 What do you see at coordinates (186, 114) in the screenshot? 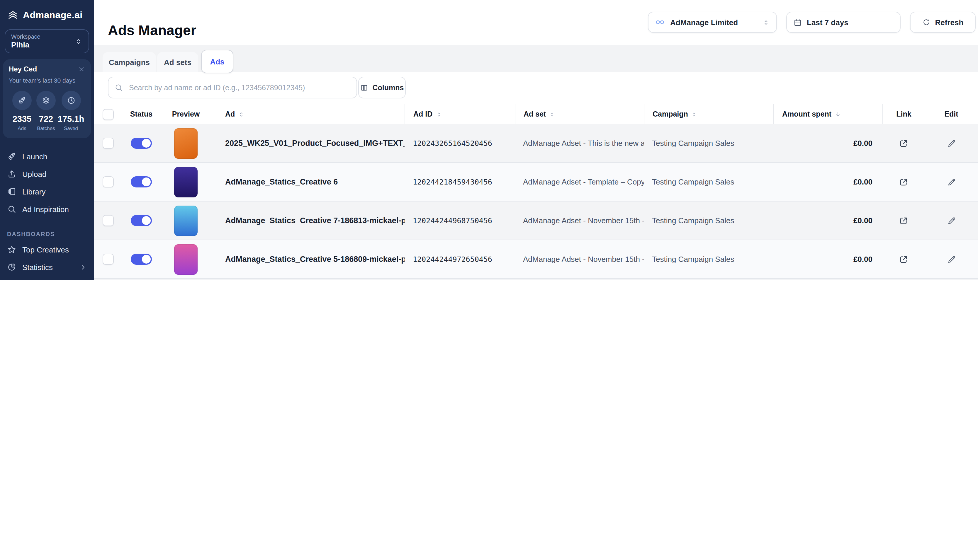
I see `column-header-preview: Preview` at bounding box center [186, 114].